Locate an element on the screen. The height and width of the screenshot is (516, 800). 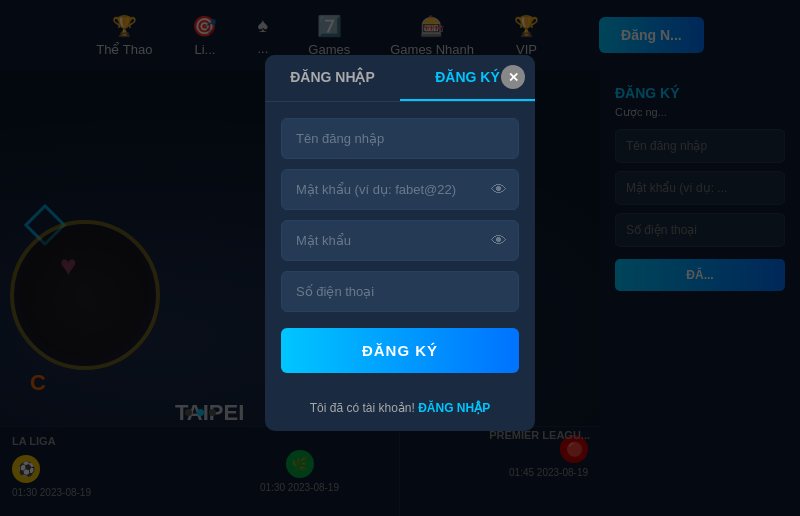
password-input is located at coordinates (400, 190).